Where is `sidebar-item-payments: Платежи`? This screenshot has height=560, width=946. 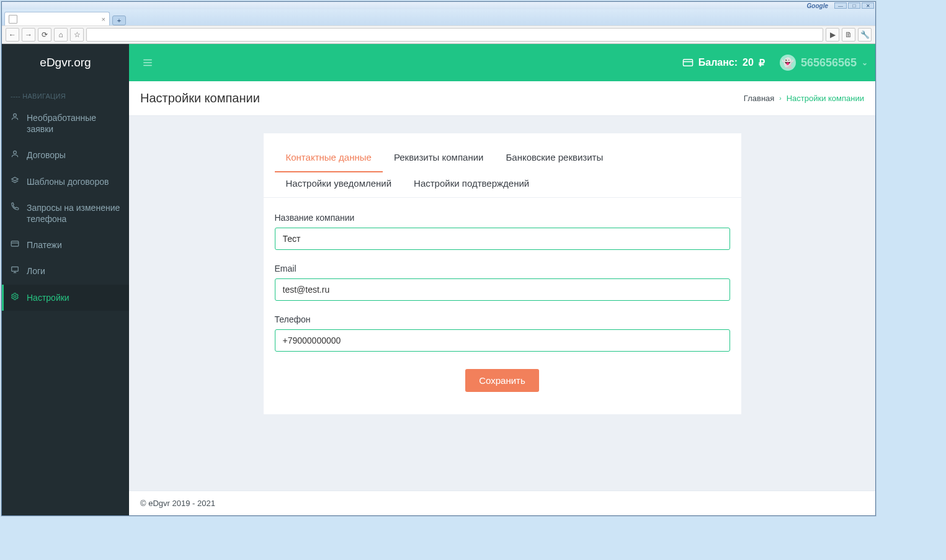 sidebar-item-payments: Платежи is located at coordinates (66, 245).